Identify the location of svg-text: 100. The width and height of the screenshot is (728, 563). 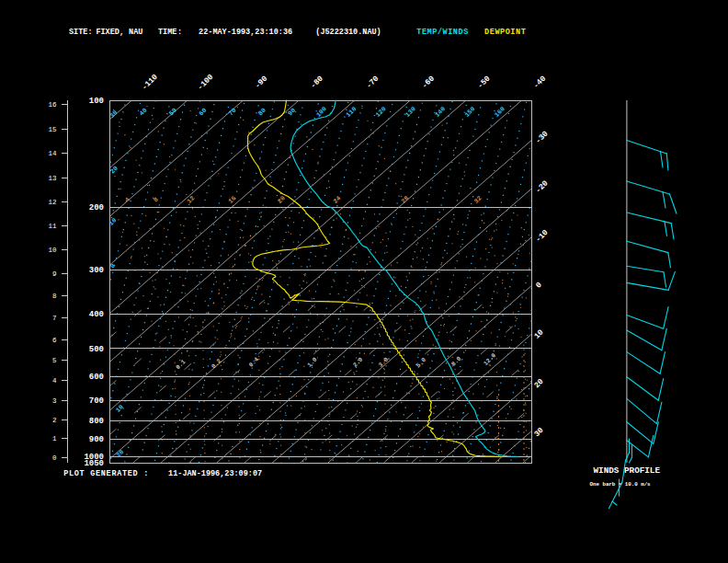
(97, 101).